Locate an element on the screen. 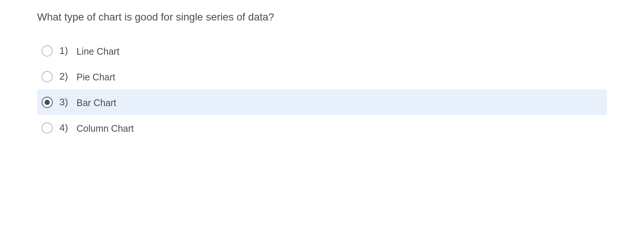  option-2: 2) Pie Chart is located at coordinates (322, 77).